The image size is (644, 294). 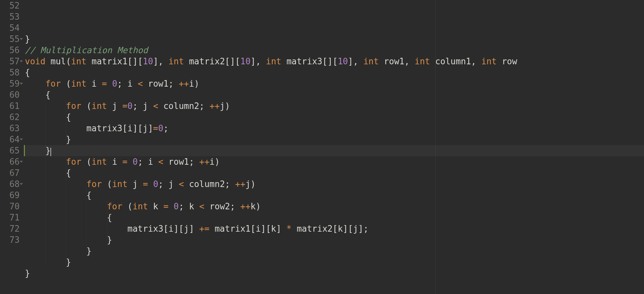 I want to click on line-number: 60, so click(x=11, y=95).